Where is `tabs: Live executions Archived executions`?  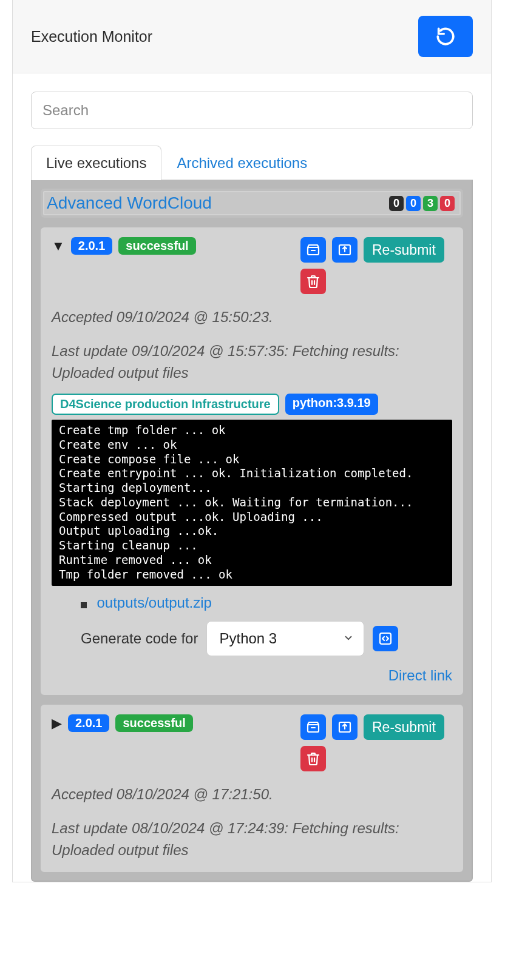
tabs: Live executions Archived executions is located at coordinates (252, 163).